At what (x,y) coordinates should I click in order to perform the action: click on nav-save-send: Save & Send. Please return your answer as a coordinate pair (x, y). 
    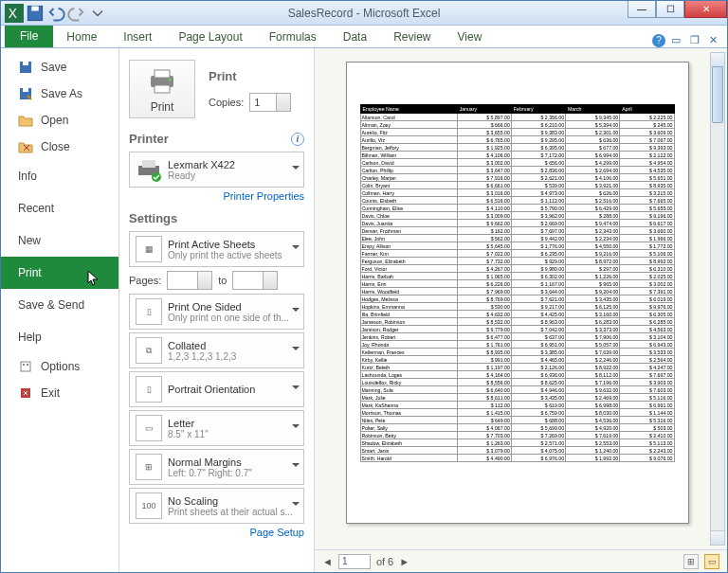
    Looking at the image, I should click on (60, 305).